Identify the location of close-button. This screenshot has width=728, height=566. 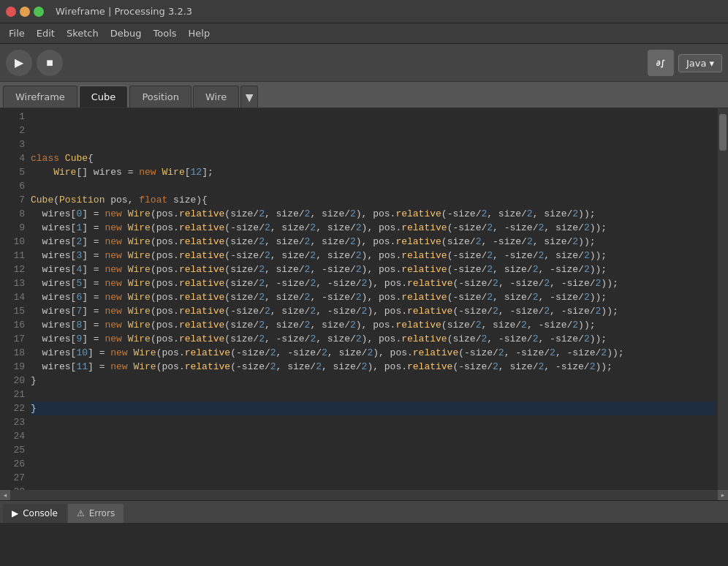
(11, 12).